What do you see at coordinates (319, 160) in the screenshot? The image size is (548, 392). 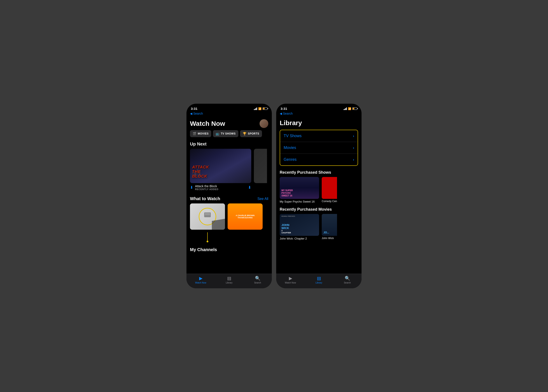 I see `genres-menu-item: Genres ›` at bounding box center [319, 160].